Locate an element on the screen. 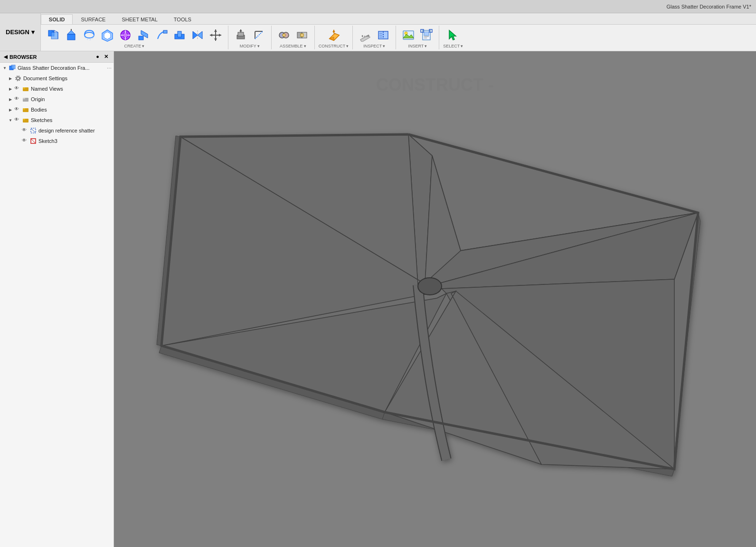  design-ref-eye: 👁 is located at coordinates (25, 131).